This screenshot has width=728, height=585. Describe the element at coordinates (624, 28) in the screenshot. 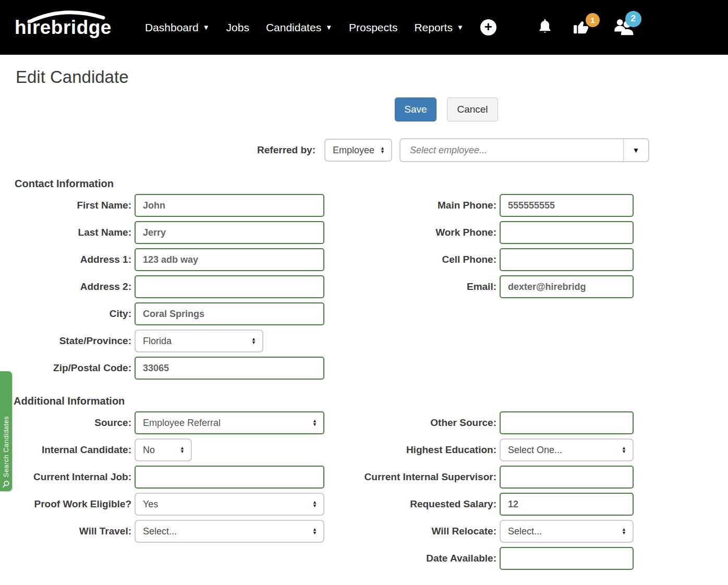

I see `people-button: 2` at that location.